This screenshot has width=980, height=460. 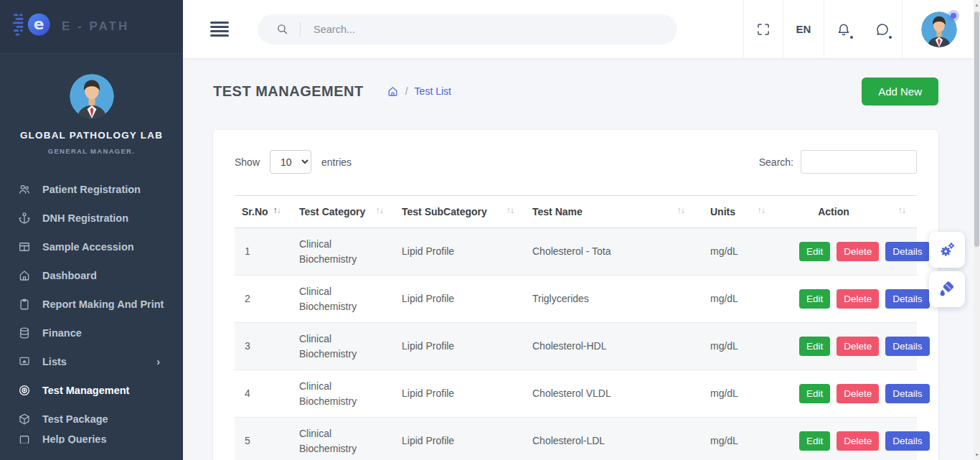 What do you see at coordinates (92, 218) in the screenshot?
I see `sidebar-item-dnh-registration: DNH Registration` at bounding box center [92, 218].